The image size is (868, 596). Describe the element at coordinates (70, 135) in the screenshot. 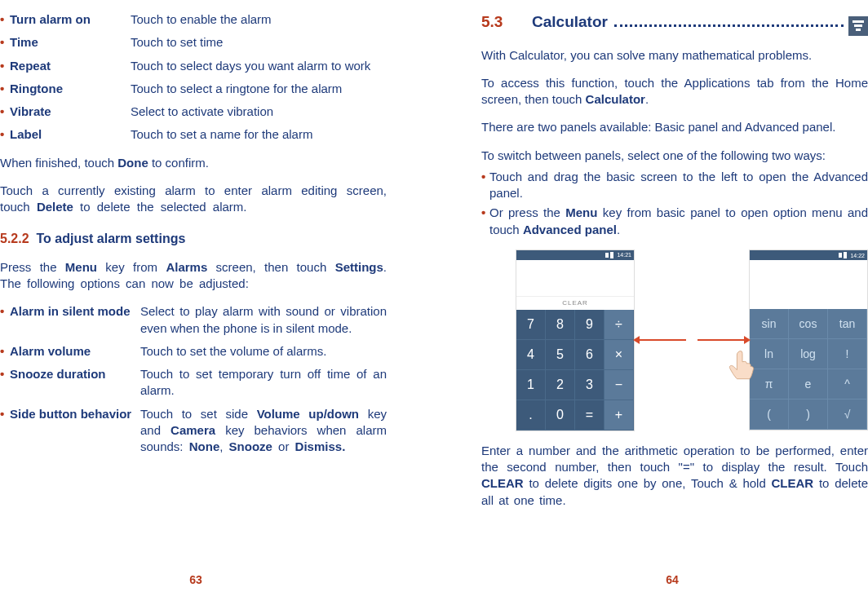

I see `option-term: Label` at that location.